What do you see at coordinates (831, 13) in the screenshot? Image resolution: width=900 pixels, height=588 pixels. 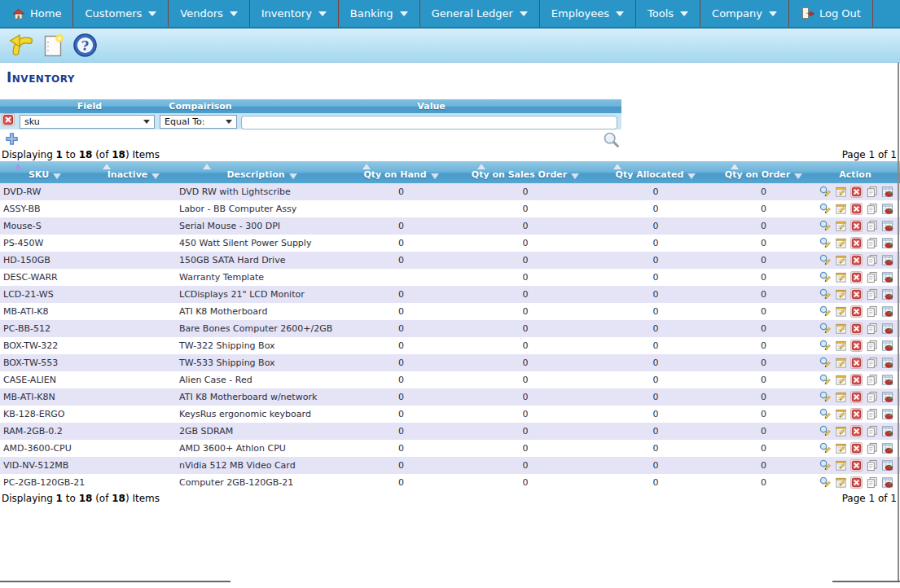 I see `nav-item-logout: Log Out` at bounding box center [831, 13].